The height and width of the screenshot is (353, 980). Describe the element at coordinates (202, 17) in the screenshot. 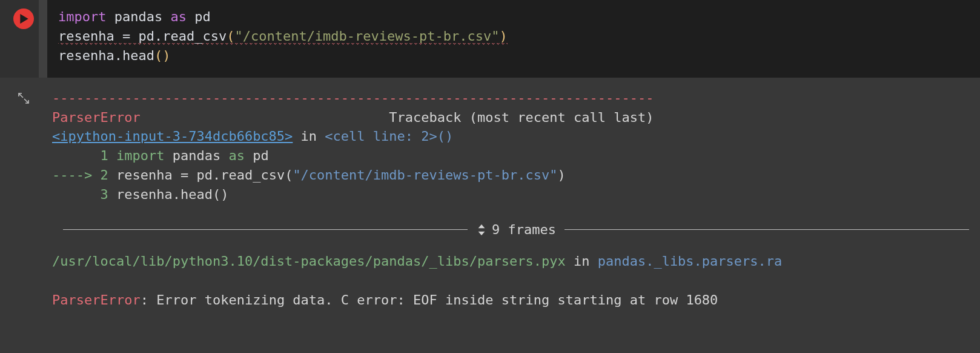

I see `alias: pd` at that location.